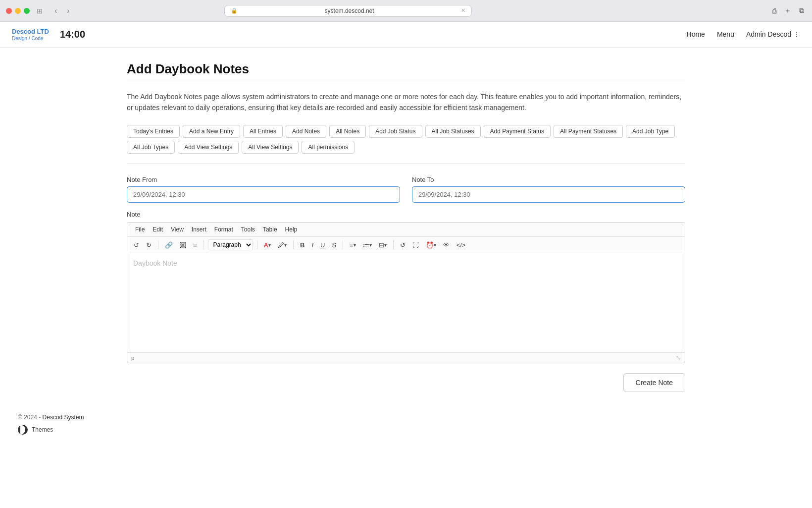  Describe the element at coordinates (23, 430) in the screenshot. I see `theme-icon-inner` at that location.